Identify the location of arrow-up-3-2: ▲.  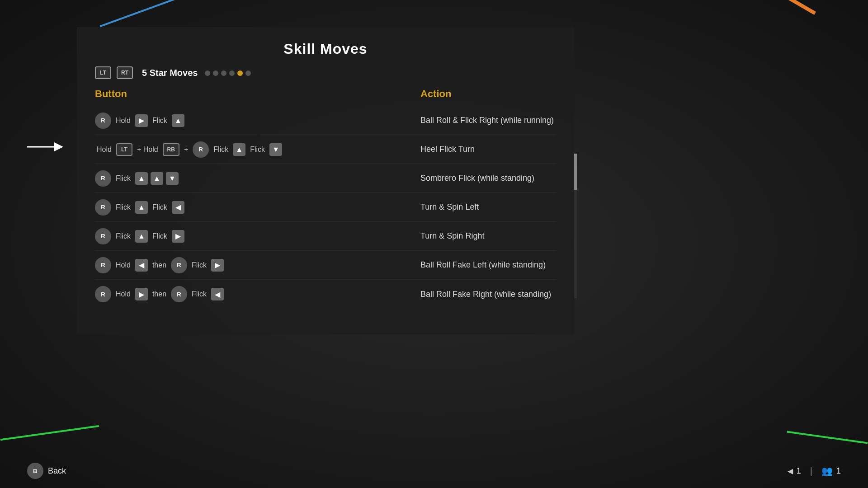
(142, 178).